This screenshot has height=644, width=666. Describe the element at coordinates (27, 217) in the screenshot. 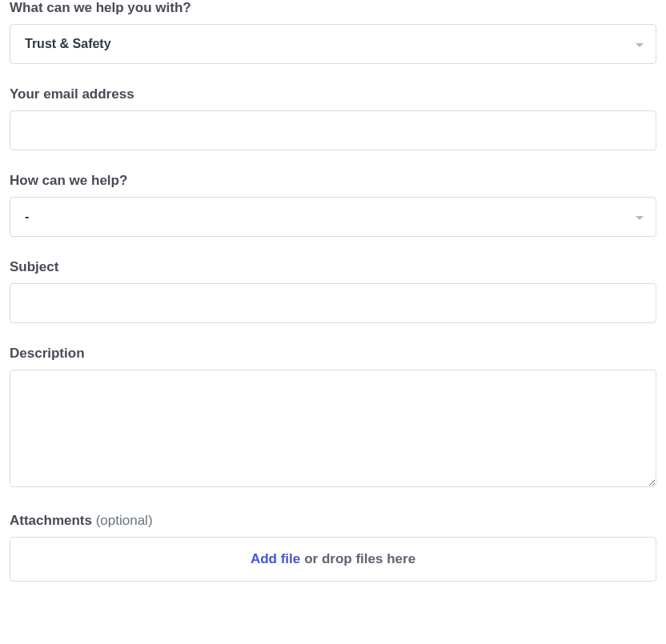

I see `help-type-selected-value: -` at that location.